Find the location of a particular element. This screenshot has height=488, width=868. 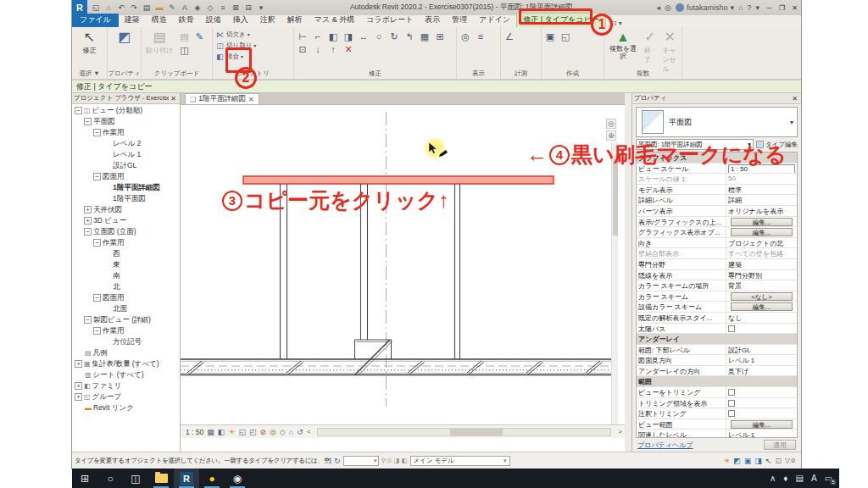

properties-help-link: プロパティヘルプ is located at coordinates (665, 446).